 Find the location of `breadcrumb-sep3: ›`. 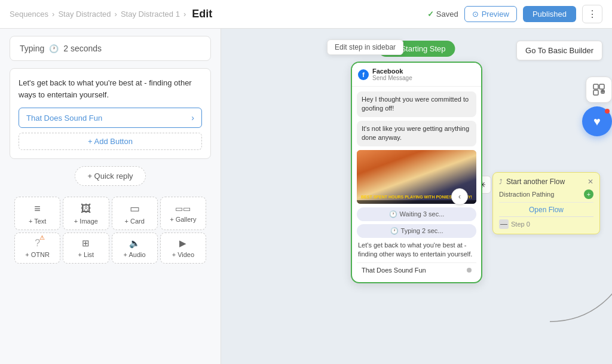

breadcrumb-sep3: › is located at coordinates (185, 14).